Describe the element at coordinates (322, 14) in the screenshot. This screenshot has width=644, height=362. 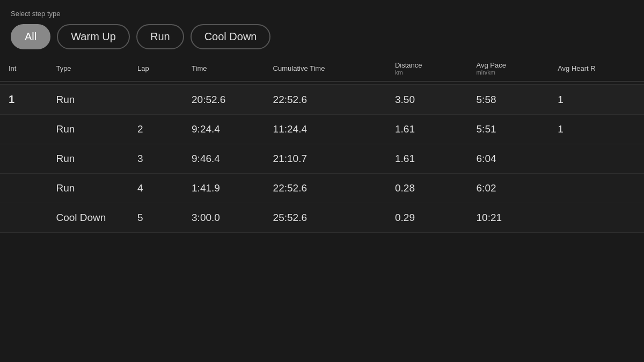
I see `filter-label: Select step type` at that location.